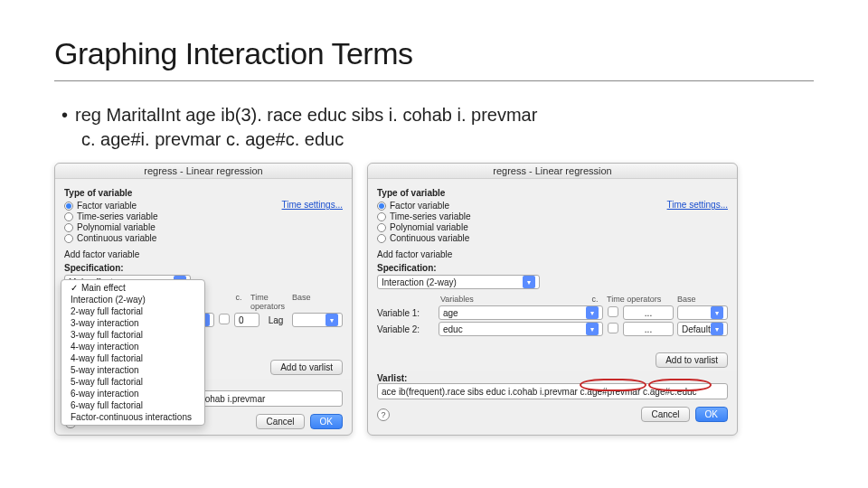 The image size is (868, 488). I want to click on popup-item-3way-interaction: 3-way interaction, so click(133, 324).